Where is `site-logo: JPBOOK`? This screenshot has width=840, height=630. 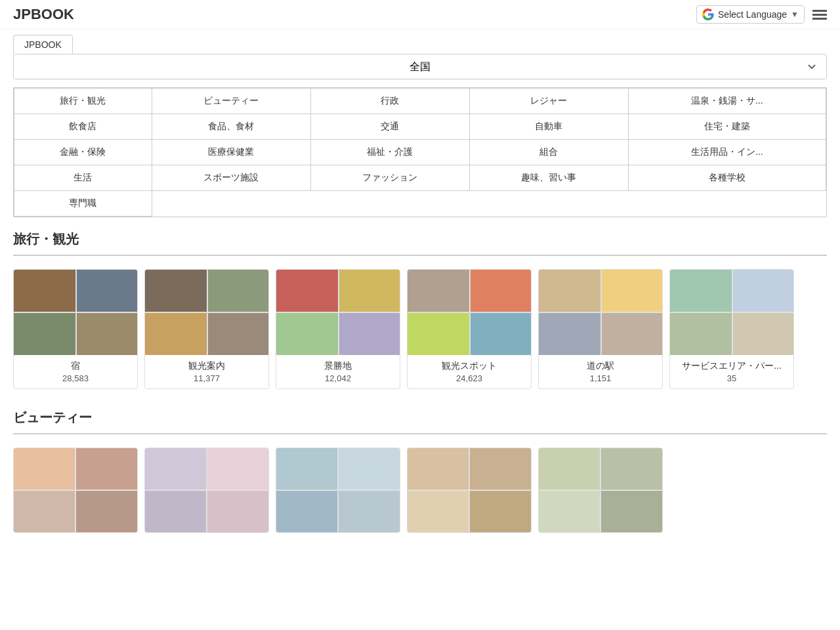 site-logo: JPBOOK is located at coordinates (43, 14).